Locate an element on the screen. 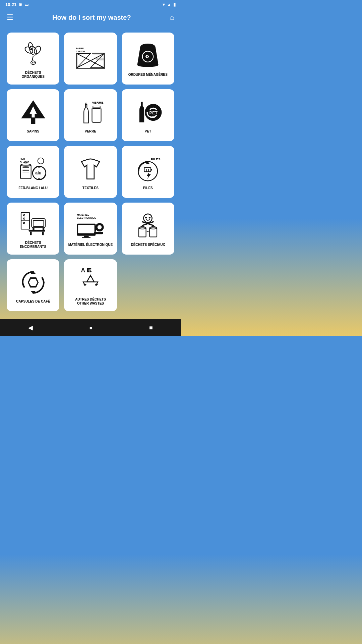  capsules-label: CAPSULES DE CAFÉ is located at coordinates (33, 302).